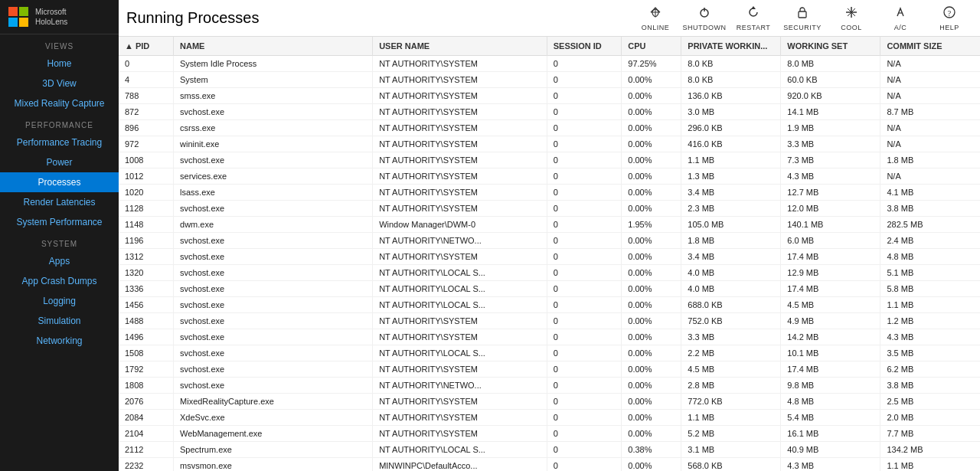 The height and width of the screenshot is (471, 980). I want to click on sidebar-item-power: Power, so click(60, 162).